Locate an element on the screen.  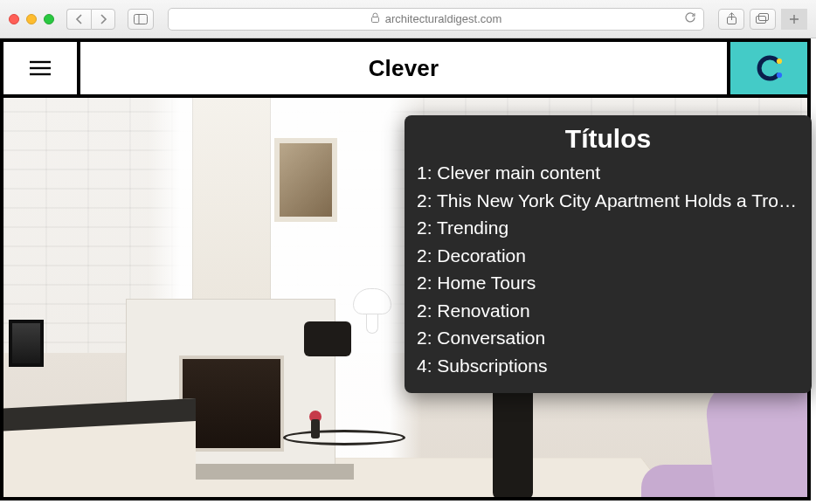
rotor-item: 2: Decoration is located at coordinates (608, 256).